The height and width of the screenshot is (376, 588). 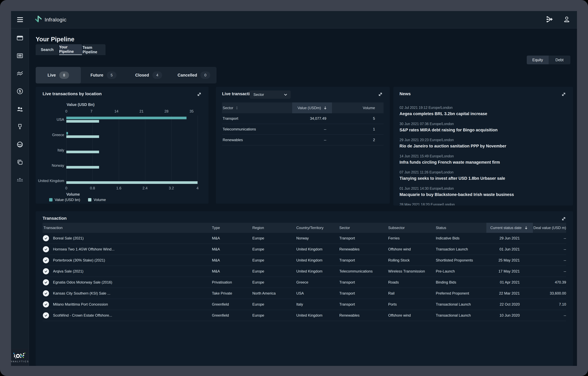 What do you see at coordinates (538, 60) in the screenshot?
I see `toggle-equity: Equity` at bounding box center [538, 60].